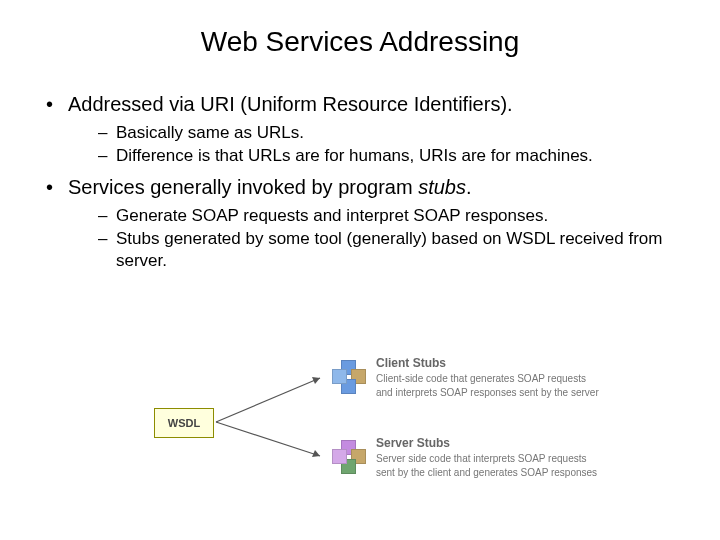 This screenshot has height=540, width=720. What do you see at coordinates (272, 425) in the screenshot?
I see `diagram-arrows` at bounding box center [272, 425].